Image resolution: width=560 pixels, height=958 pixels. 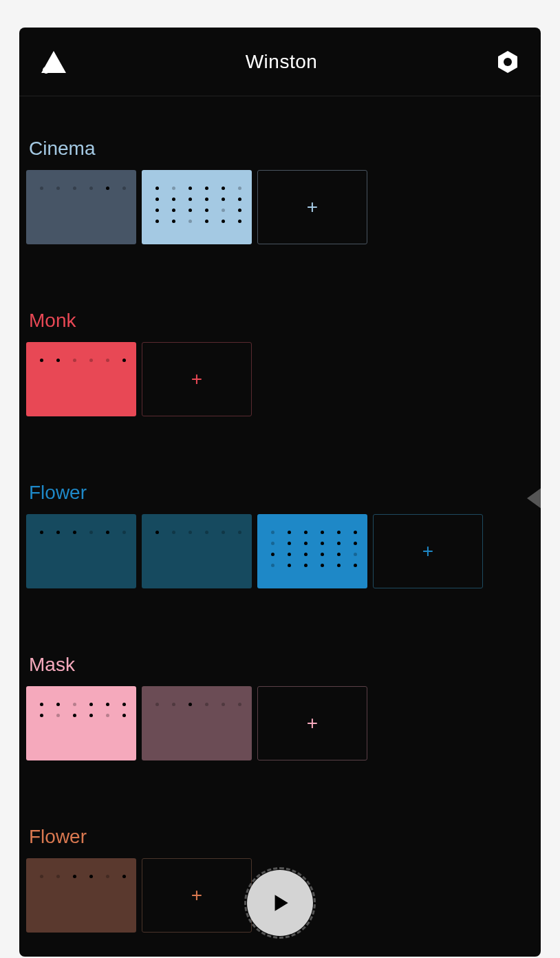 What do you see at coordinates (54, 62) in the screenshot?
I see `app-logo-icon` at bounding box center [54, 62].